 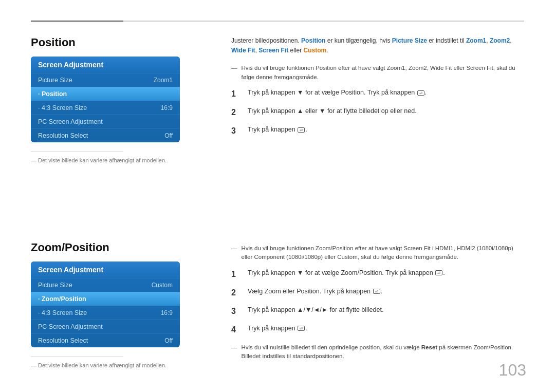 What do you see at coordinates (421, 93) in the screenshot?
I see `enter-icon-1: ⏎` at bounding box center [421, 93].